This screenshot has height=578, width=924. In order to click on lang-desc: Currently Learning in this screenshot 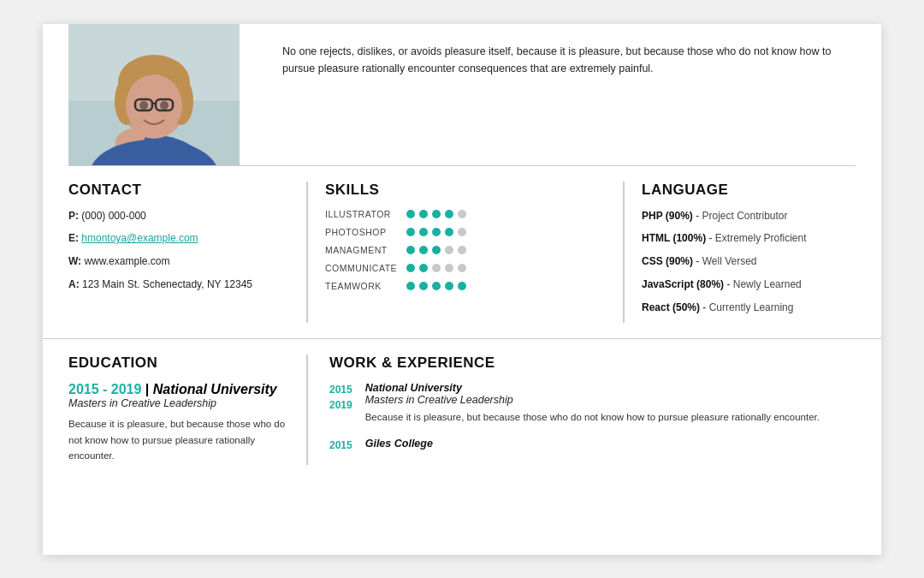, I will do `click(751, 307)`.